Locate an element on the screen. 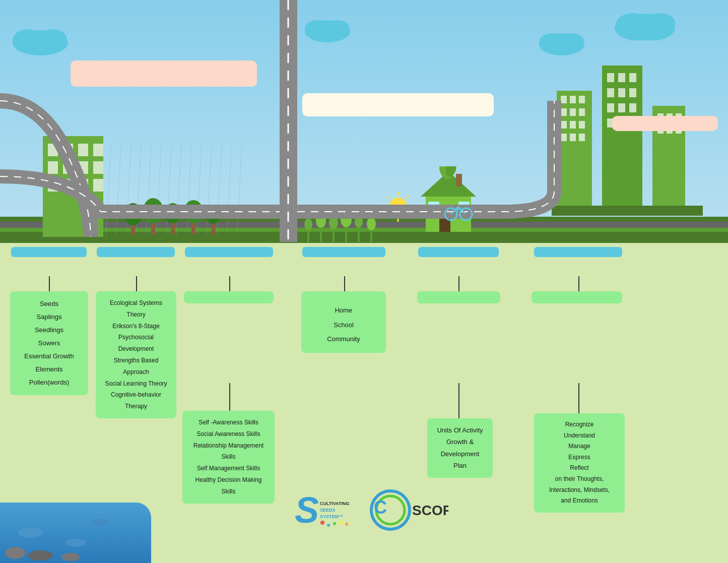 The image size is (728, 563). agriculture-header is located at coordinates (49, 252).